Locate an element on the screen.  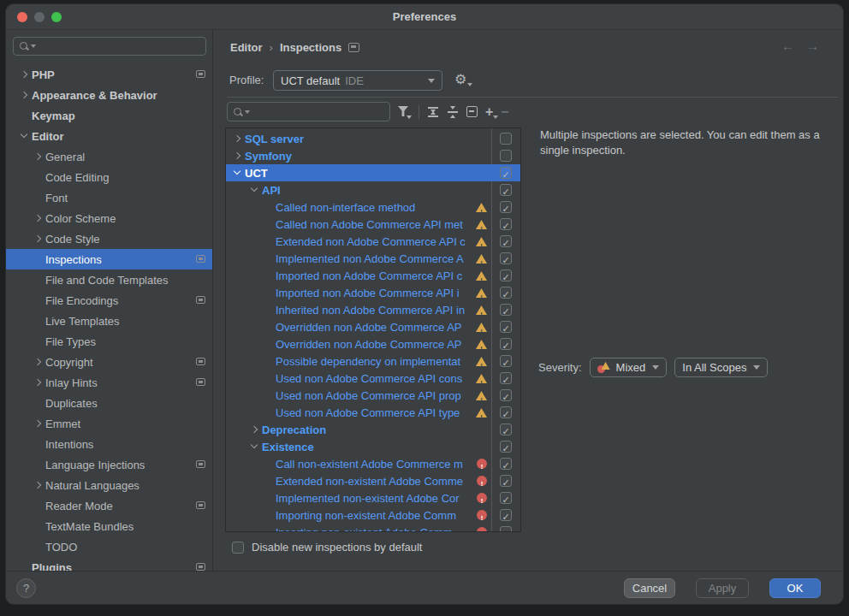
sidebar-item-file-types: File Types is located at coordinates (110, 341).